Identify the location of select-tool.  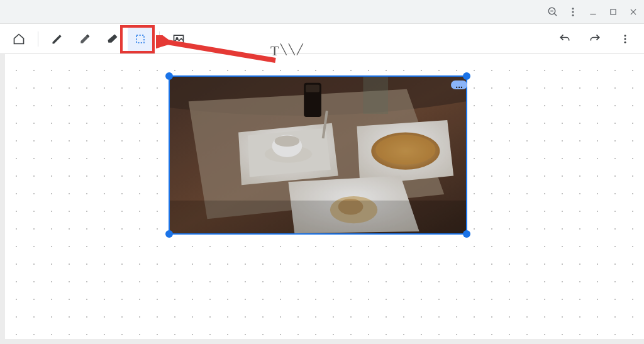
(140, 39).